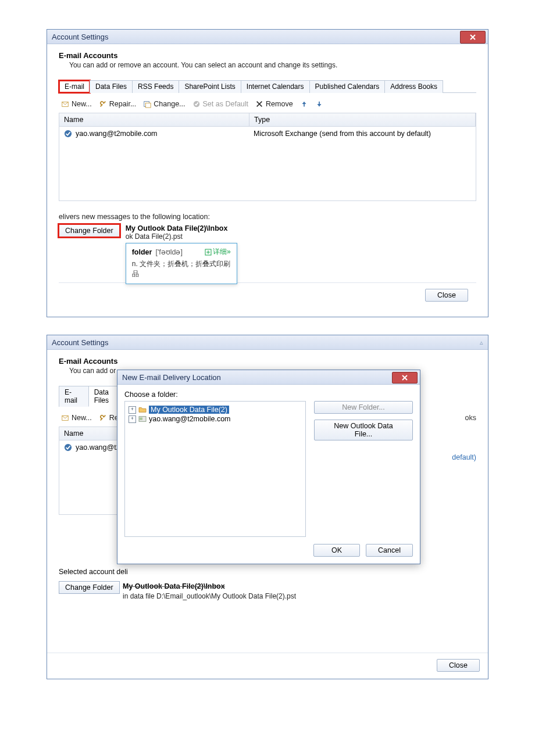  Describe the element at coordinates (181, 269) in the screenshot. I see `dict-definition: n. 文件夹；折叠机；折叠式印刷品` at that location.